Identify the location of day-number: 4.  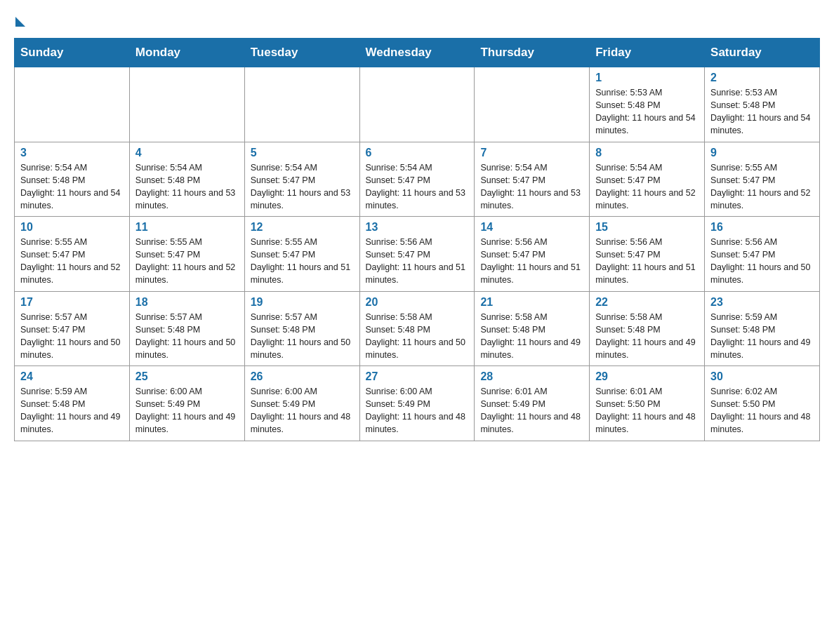
(187, 153).